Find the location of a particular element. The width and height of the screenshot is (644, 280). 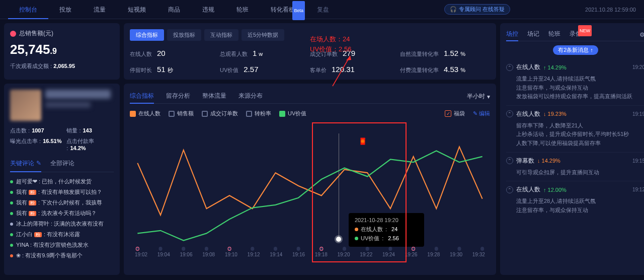

nav-tab-shift: 轮班 is located at coordinates (243, 10).